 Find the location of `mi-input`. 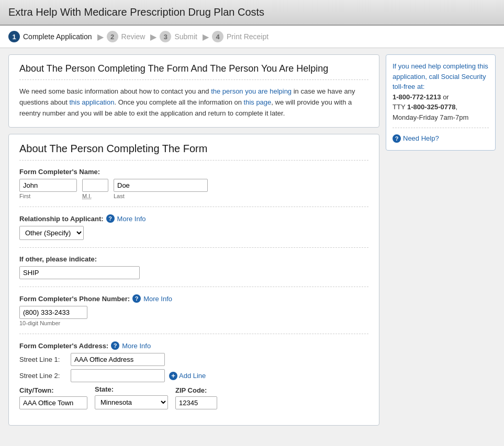

mi-input is located at coordinates (95, 185).